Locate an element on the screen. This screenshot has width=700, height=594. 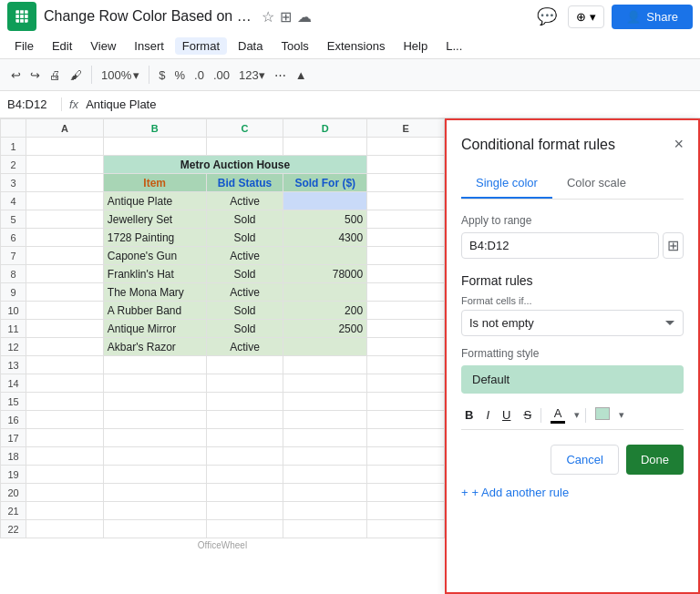
cancel-button: Cancel is located at coordinates (584, 459).